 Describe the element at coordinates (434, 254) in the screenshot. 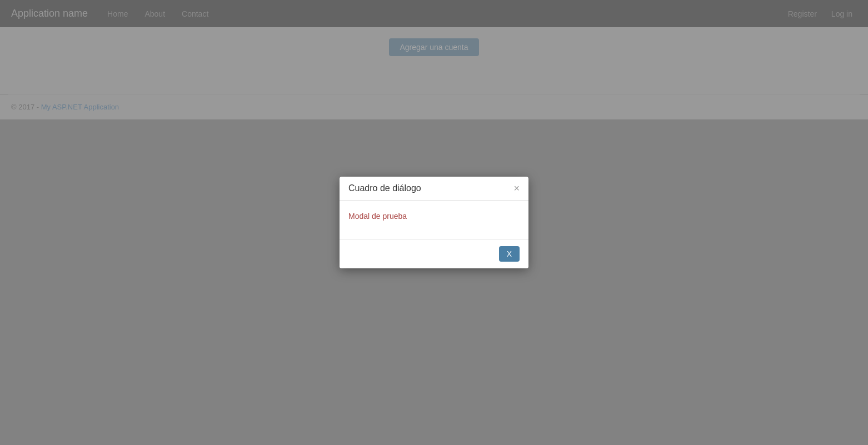

I see `modal-footer: X` at that location.